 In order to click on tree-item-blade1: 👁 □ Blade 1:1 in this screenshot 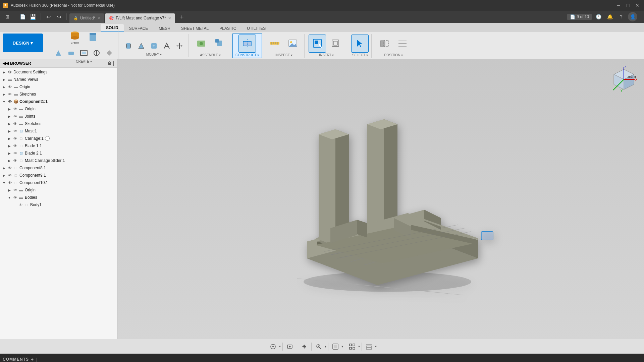, I will do `click(58, 146)`.